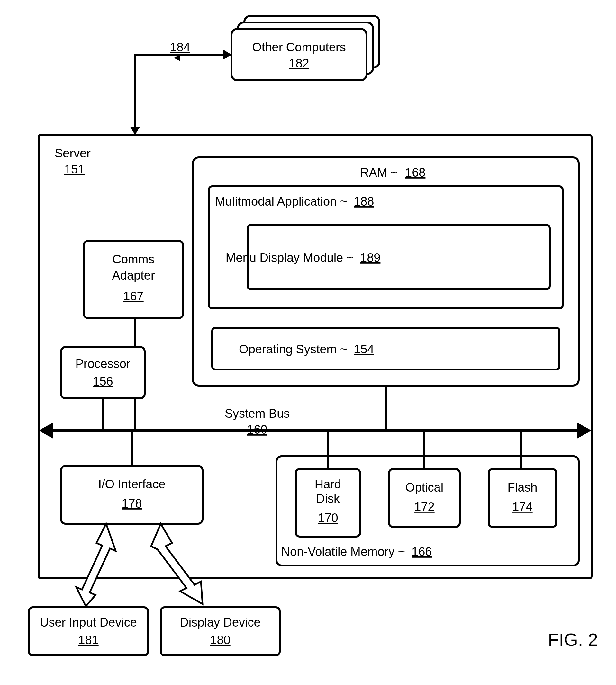 The width and height of the screenshot is (616, 685). I want to click on network-link-num: 184, so click(180, 47).